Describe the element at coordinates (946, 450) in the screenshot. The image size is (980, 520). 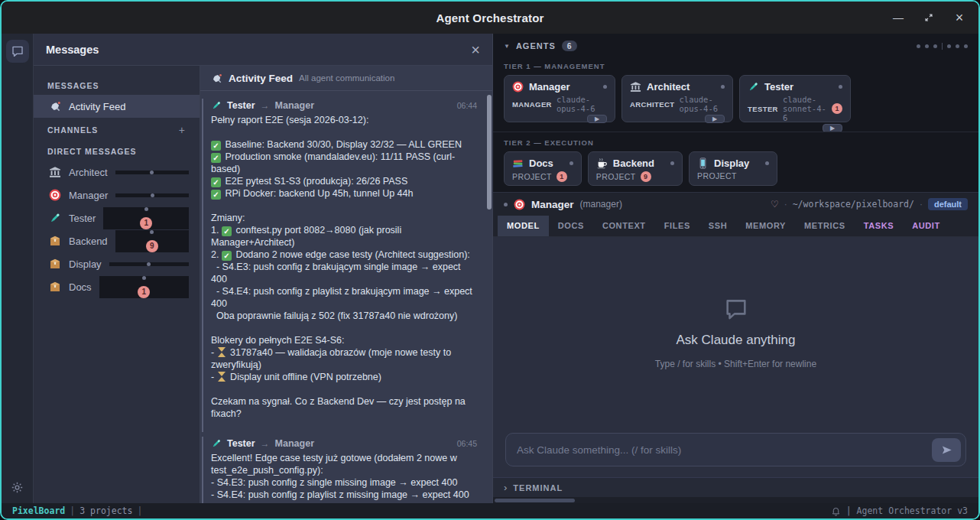
I see `send-button` at that location.